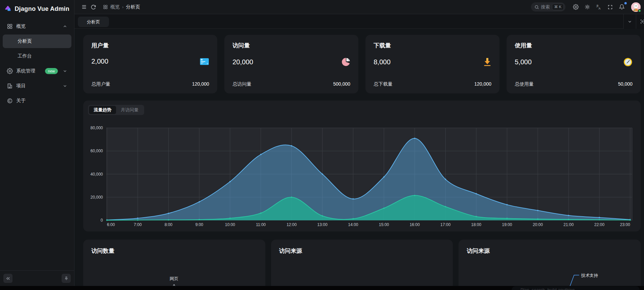  Describe the element at coordinates (115, 7) in the screenshot. I see `breadcrumb-root: 概览` at that location.